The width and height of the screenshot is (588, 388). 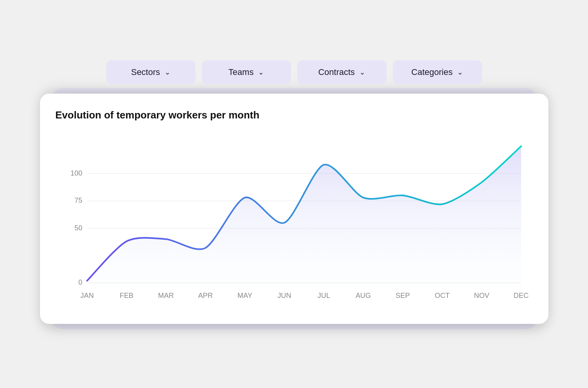 I want to click on teams-filter: Teams ⌄, so click(x=246, y=72).